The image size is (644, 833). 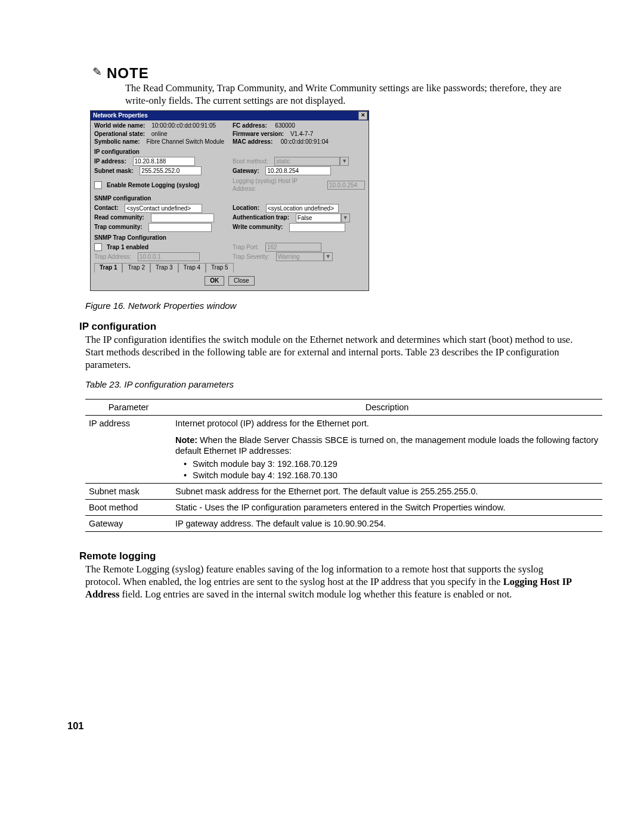 What do you see at coordinates (98, 185) in the screenshot?
I see `remote-logging-checkbox` at bounding box center [98, 185].